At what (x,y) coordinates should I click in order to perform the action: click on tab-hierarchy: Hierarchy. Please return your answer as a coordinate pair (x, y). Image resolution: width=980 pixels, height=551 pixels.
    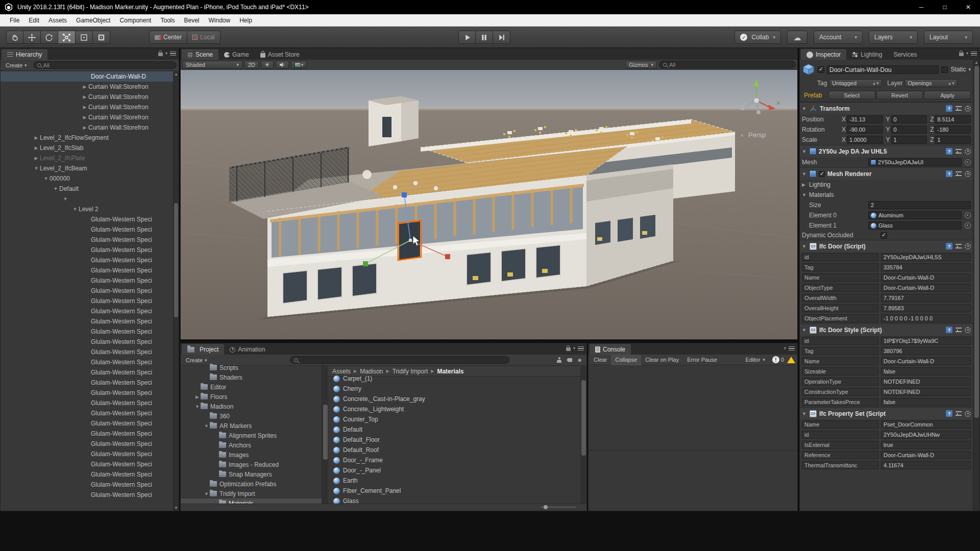
    Looking at the image, I should click on (24, 55).